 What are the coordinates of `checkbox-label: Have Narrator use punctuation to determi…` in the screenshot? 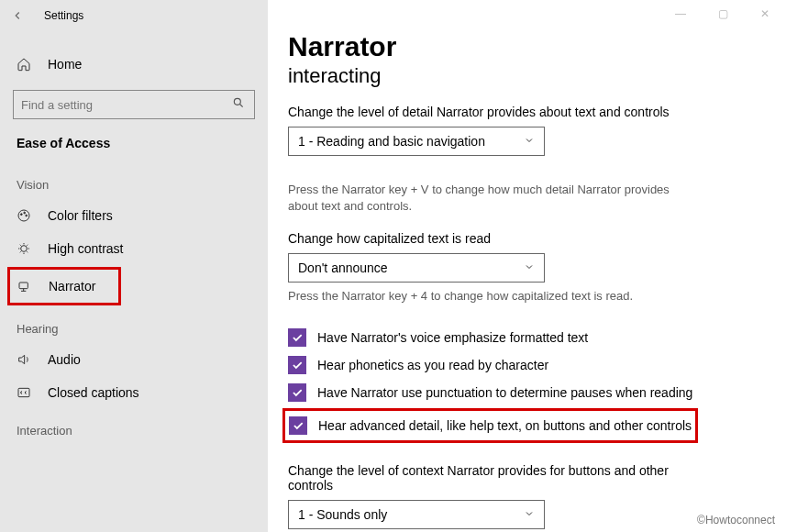 It's located at (504, 393).